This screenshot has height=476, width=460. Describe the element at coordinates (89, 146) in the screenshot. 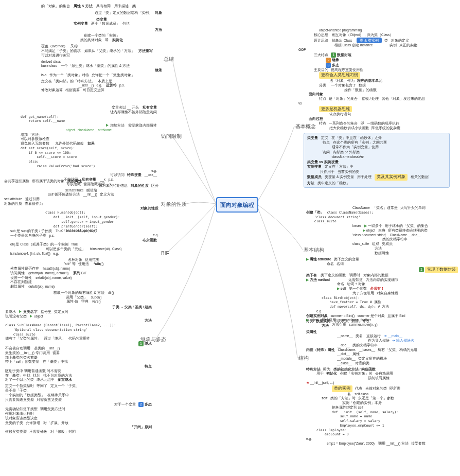

I see `region-access: 变量名以 __ 开头 私有变量 让内部属性不被外部随意访问 def get_na…` at that location.